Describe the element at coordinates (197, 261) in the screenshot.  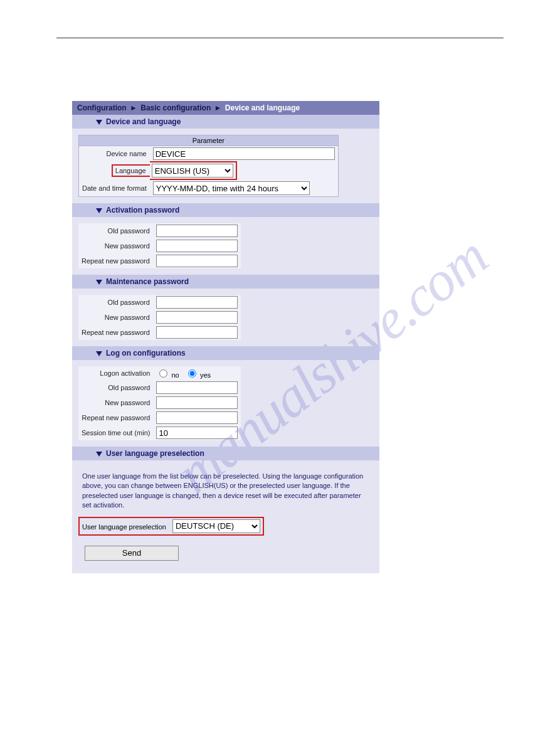
I see `activation-repeat-input` at that location.